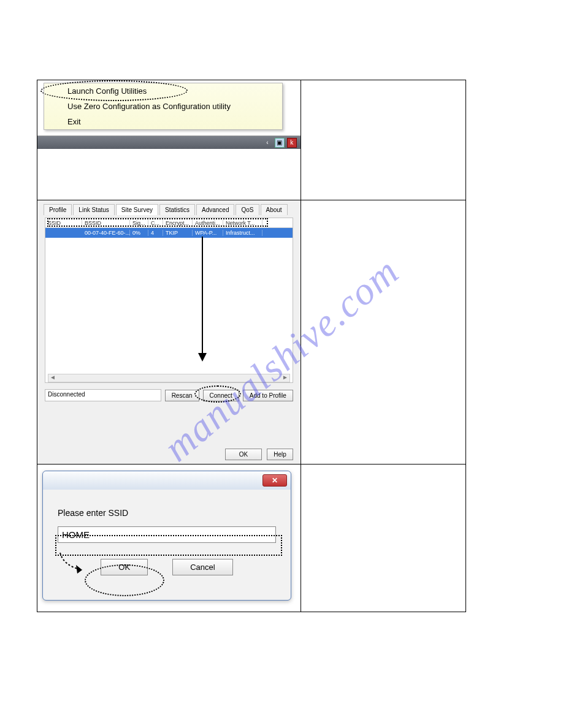 This screenshot has width=563, height=728. I want to click on col-ssid: SSID, so click(64, 223).